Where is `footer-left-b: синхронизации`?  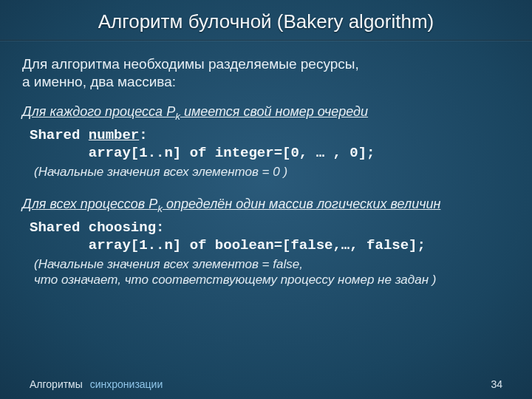 footer-left-b: синхронизации is located at coordinates (127, 384).